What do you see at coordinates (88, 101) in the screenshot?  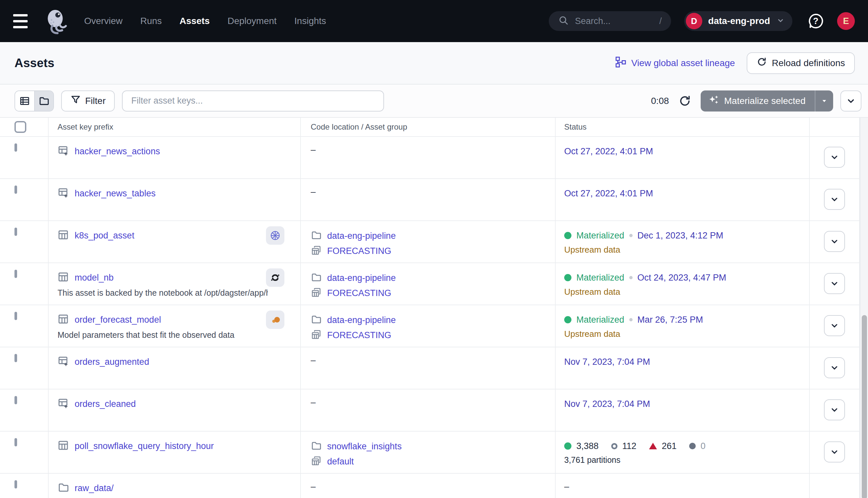 I see `filter-button: Filter` at bounding box center [88, 101].